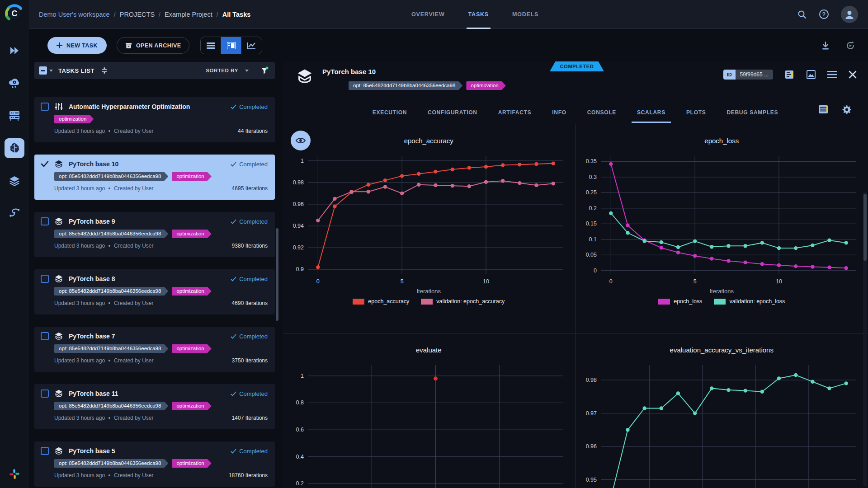 The height and width of the screenshot is (488, 868). What do you see at coordinates (43, 70) in the screenshot?
I see `select-all-checkbox` at bounding box center [43, 70].